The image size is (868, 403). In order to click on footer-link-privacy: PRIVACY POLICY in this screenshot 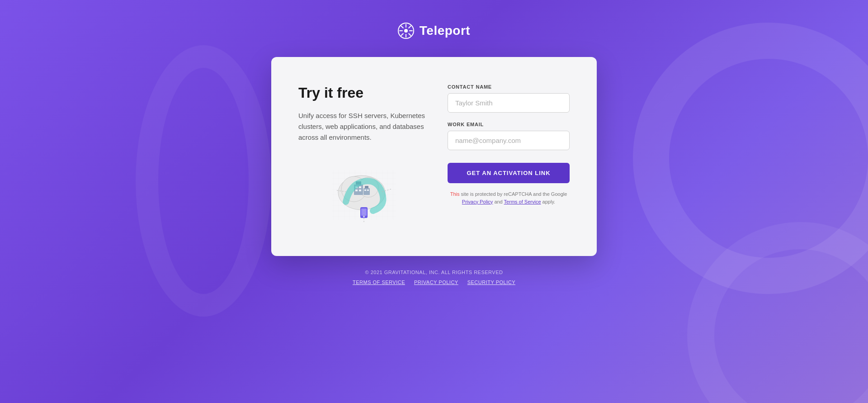, I will do `click(436, 282)`.